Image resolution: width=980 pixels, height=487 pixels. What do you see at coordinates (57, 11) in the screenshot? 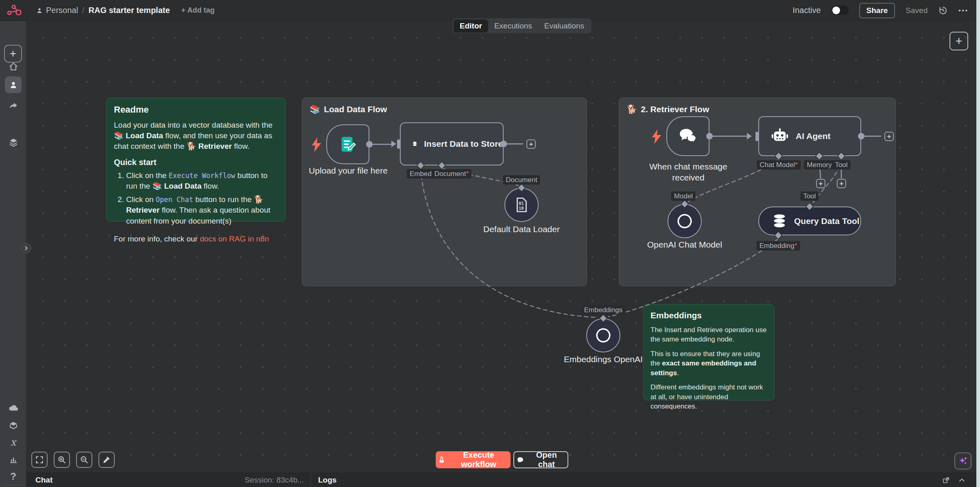
I see `breadcrumb-project: Personal` at bounding box center [57, 11].